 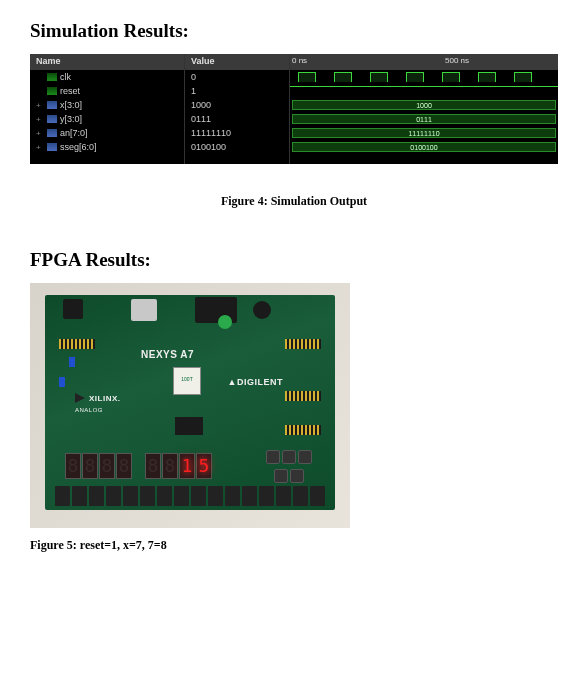 I want to click on timeline-ruler: 0 ns 500 ns, so click(x=424, y=62).